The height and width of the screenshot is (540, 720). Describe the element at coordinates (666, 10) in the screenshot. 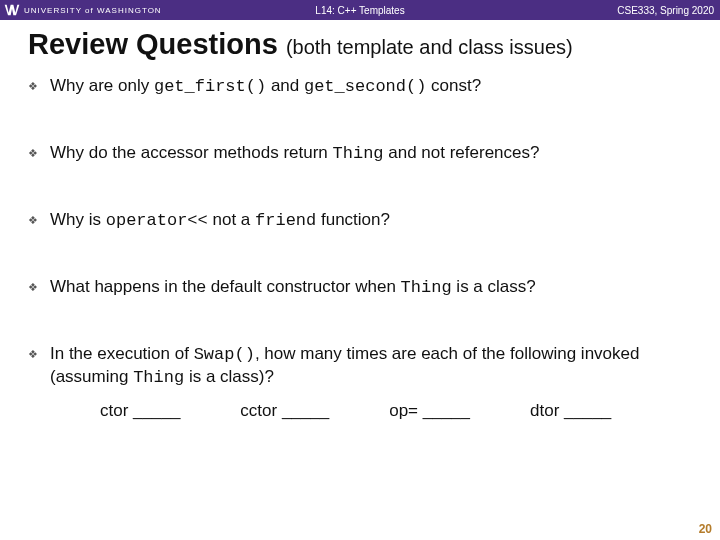

I see `course-term: CSE333, Spring 2020` at that location.